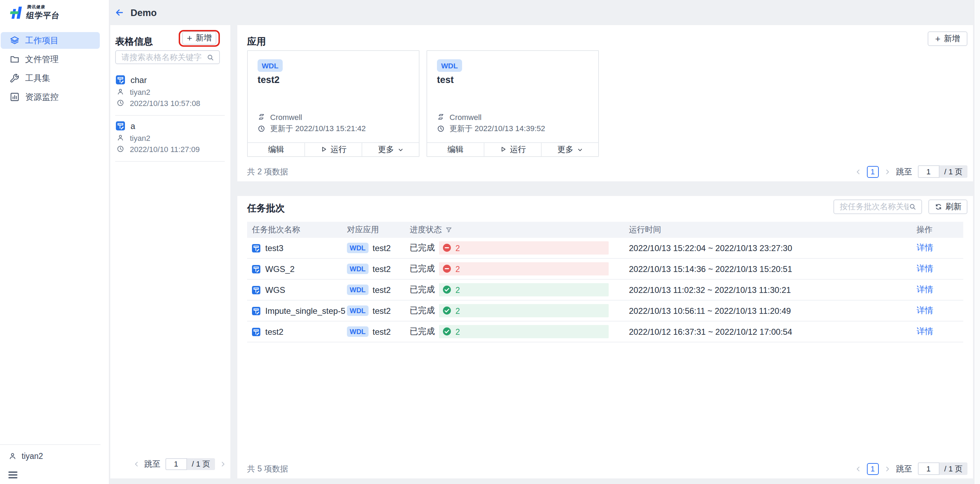 The image size is (980, 484). What do you see at coordinates (170, 93) in the screenshot?
I see `table-list-item: char tiyan2 2022/10/13 10:57:08` at bounding box center [170, 93].